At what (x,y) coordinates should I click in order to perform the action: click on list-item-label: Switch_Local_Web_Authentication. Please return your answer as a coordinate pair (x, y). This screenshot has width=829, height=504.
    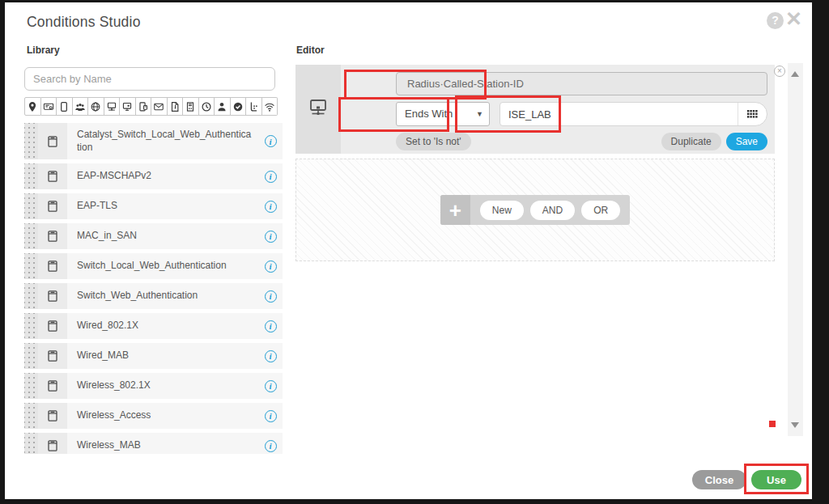
    Looking at the image, I should click on (163, 266).